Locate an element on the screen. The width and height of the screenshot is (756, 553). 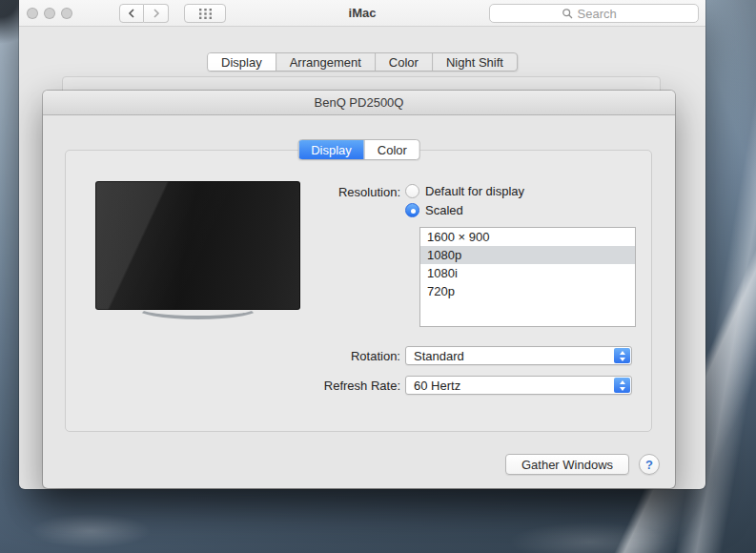
resolution-listbox: 1600 × 900 1080p 1080i 720p is located at coordinates (528, 276).